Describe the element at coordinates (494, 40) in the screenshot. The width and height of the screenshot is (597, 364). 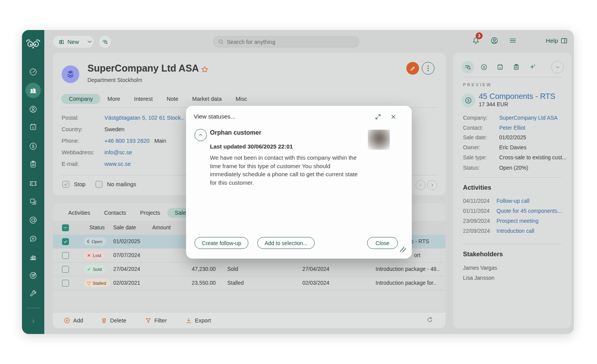
I see `profile-button` at that location.